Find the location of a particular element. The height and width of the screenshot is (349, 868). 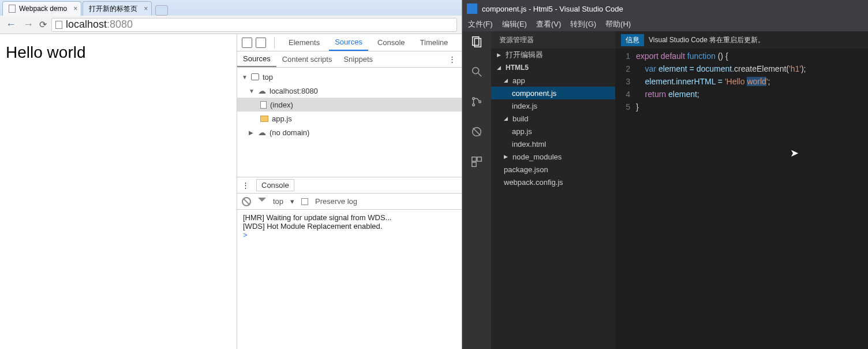

folder-icon is located at coordinates (264, 119).